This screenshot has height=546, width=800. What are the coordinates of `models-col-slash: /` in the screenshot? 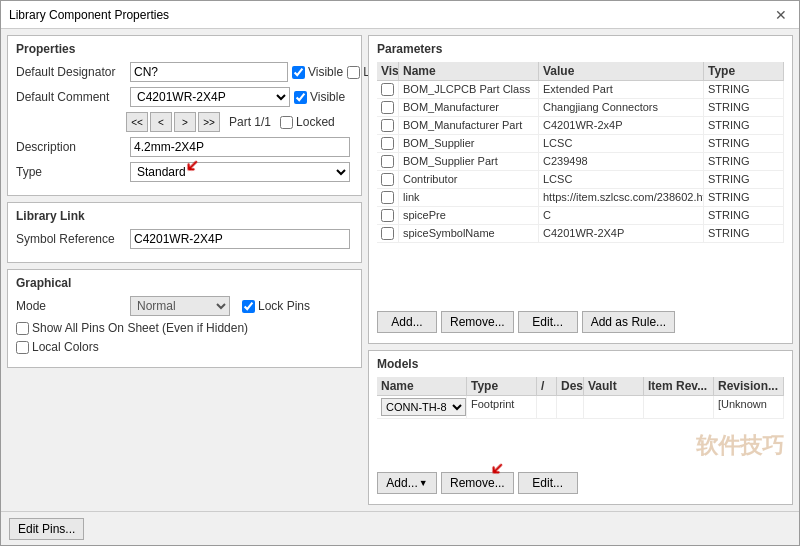 It's located at (547, 386).